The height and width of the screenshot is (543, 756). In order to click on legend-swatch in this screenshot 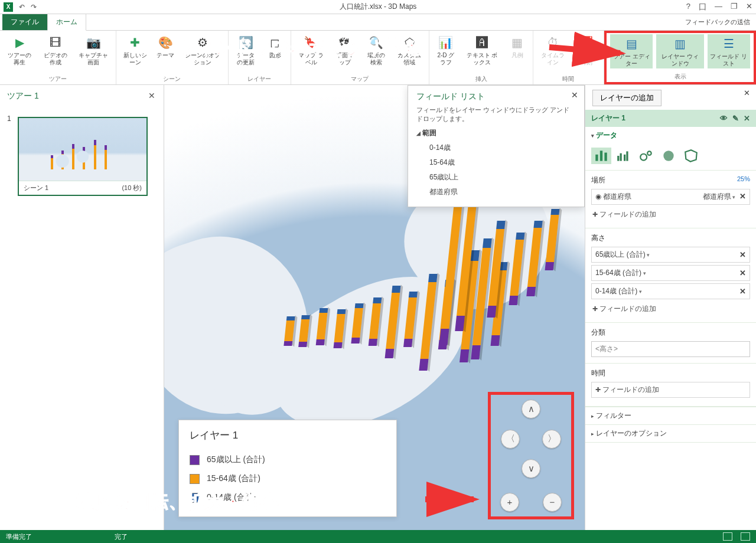, I will do `click(195, 479)`.